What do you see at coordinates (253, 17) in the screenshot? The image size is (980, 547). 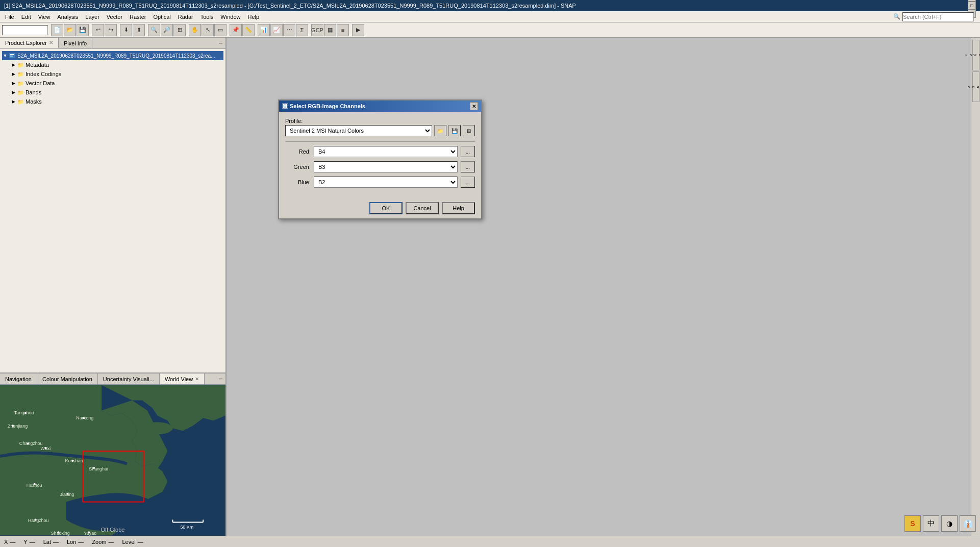 I see `menu-help: Help` at bounding box center [253, 17].